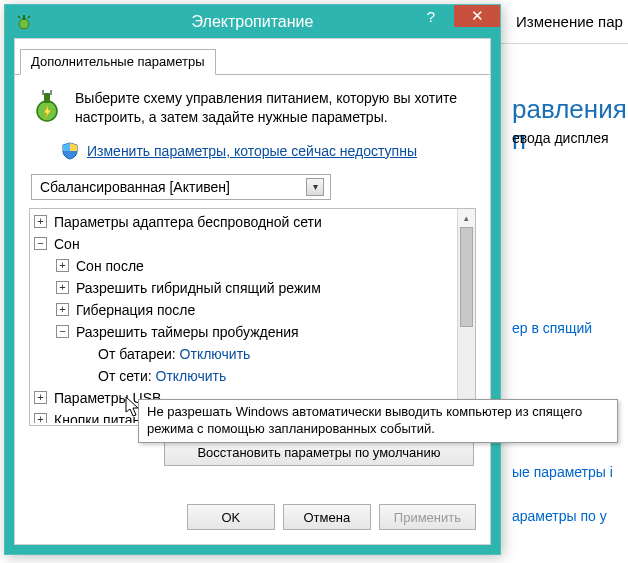  What do you see at coordinates (431, 16) in the screenshot?
I see `help-icon: ?` at bounding box center [431, 16].